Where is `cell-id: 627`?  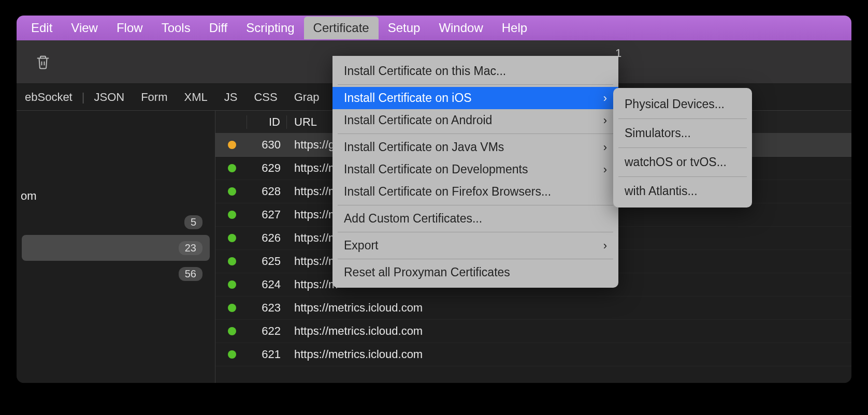
cell-id: 627 is located at coordinates (267, 215).